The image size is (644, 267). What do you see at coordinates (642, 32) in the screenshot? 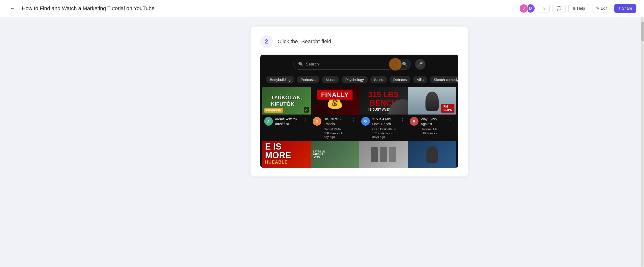
I see `scrollbar-thumb` at bounding box center [642, 32].